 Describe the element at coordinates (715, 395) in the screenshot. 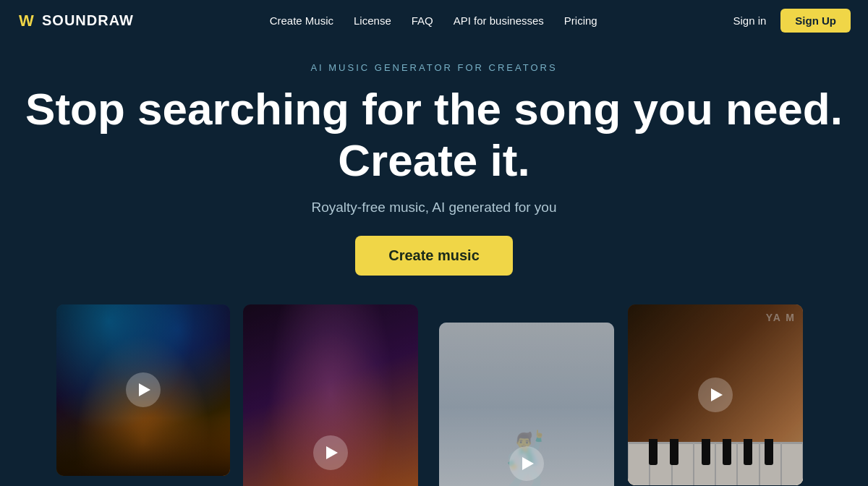

I see `play-piano` at that location.